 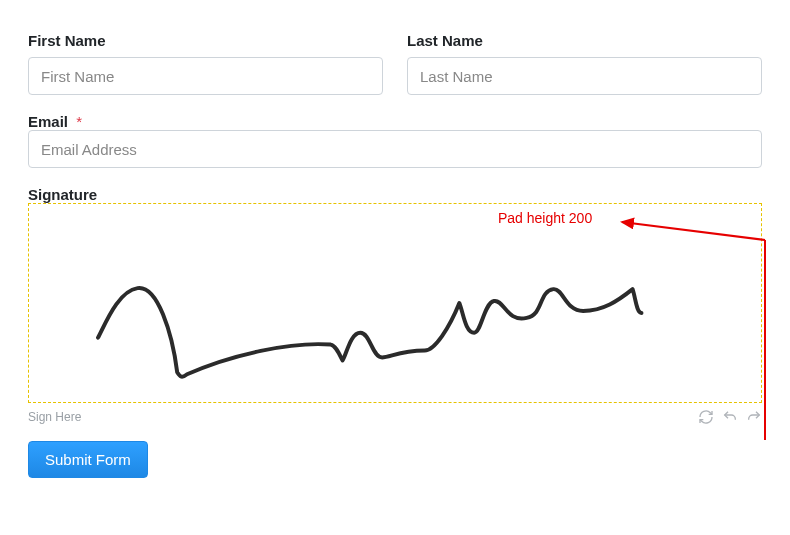 I want to click on sign-here-text: Sign Here, so click(x=54, y=417).